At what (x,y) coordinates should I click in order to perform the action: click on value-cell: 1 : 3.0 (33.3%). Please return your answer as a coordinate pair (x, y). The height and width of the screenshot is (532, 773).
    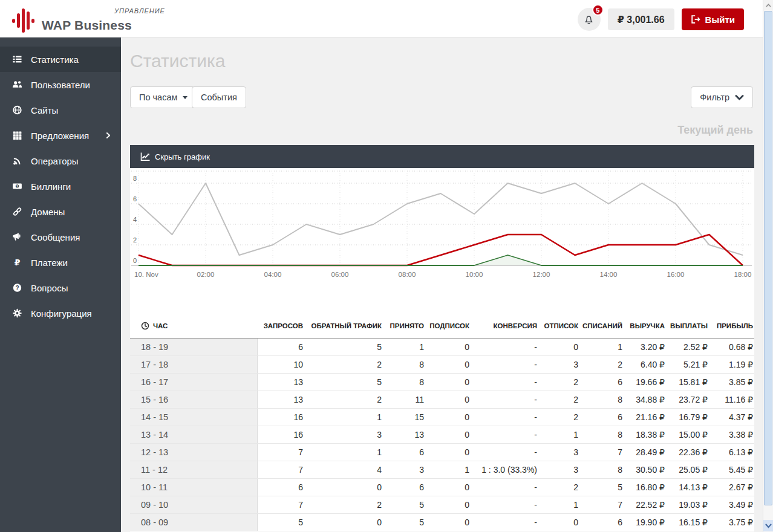
    Looking at the image, I should click on (504, 470).